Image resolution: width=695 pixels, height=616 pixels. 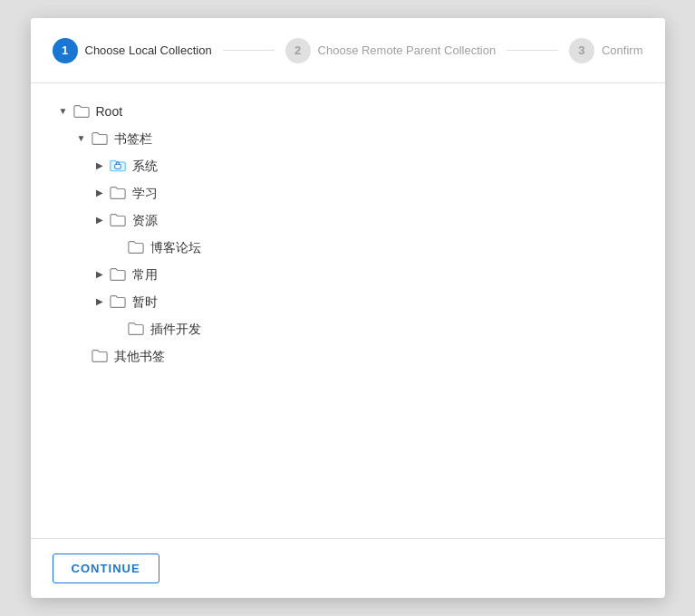 What do you see at coordinates (348, 166) in the screenshot?
I see `tree-item-system: ▶ 系统` at bounding box center [348, 166].